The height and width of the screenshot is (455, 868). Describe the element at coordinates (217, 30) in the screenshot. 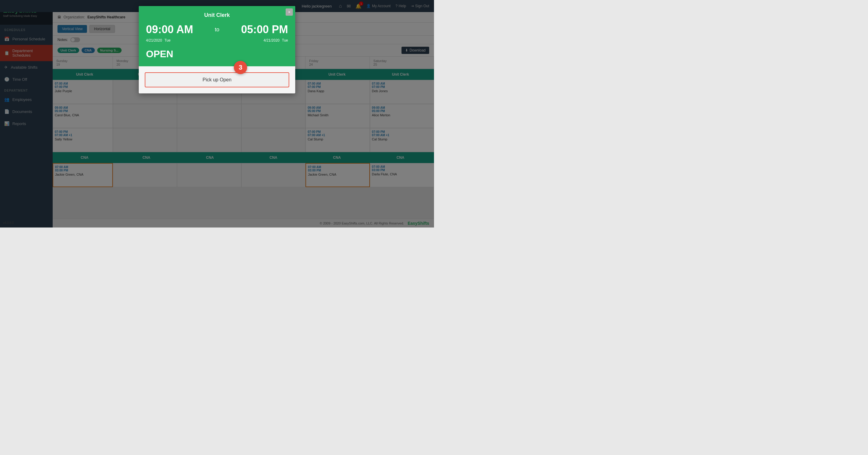

I see `modal-to-label: to` at that location.